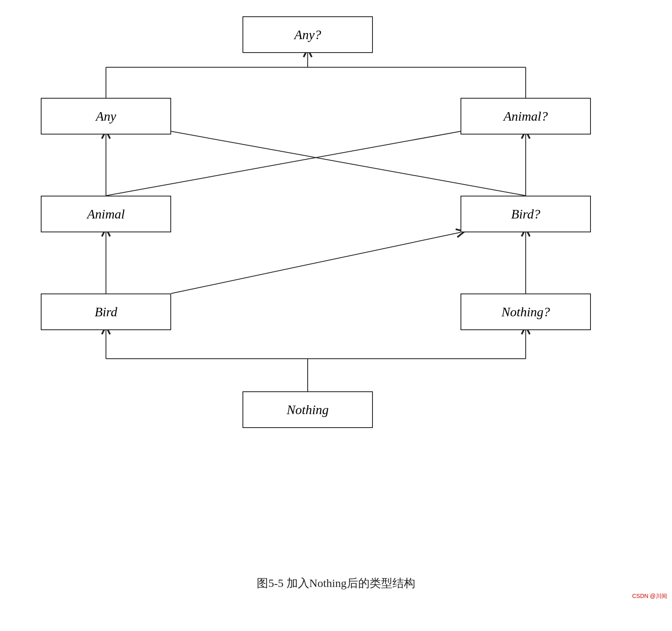  I want to click on caption: 图5-5 加入Nothing后的类型结构, so click(336, 583).